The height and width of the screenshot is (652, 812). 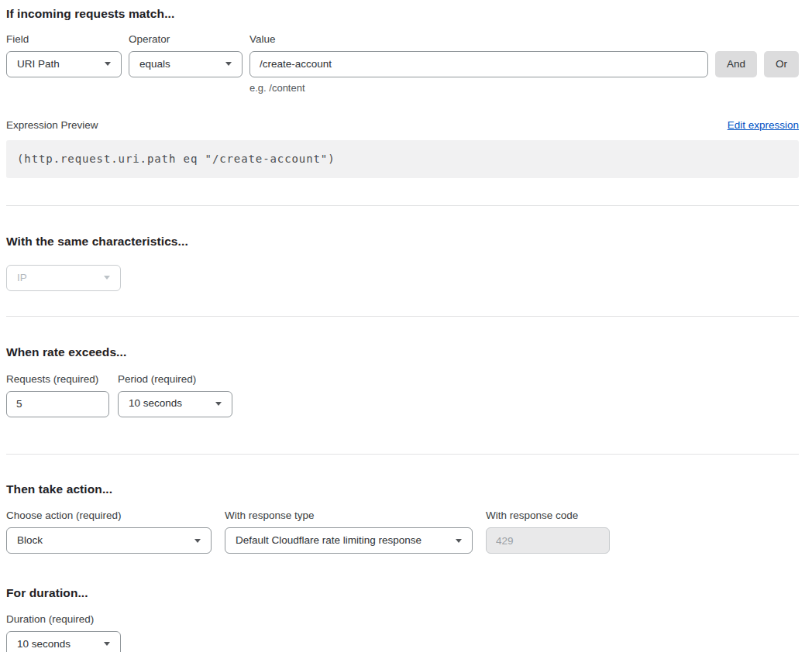 What do you see at coordinates (108, 531) in the screenshot?
I see `choose-action-column: Choose action (required) Block` at bounding box center [108, 531].